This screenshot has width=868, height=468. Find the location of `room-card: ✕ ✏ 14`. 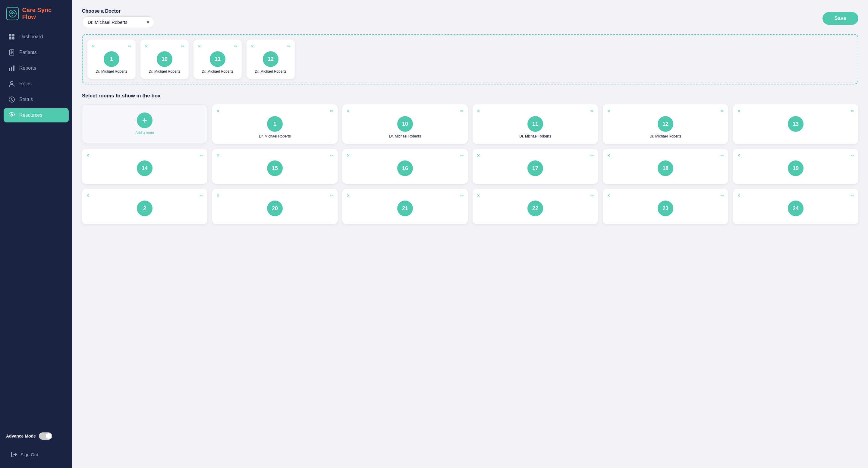

room-card: ✕ ✏ 14 is located at coordinates (145, 167).